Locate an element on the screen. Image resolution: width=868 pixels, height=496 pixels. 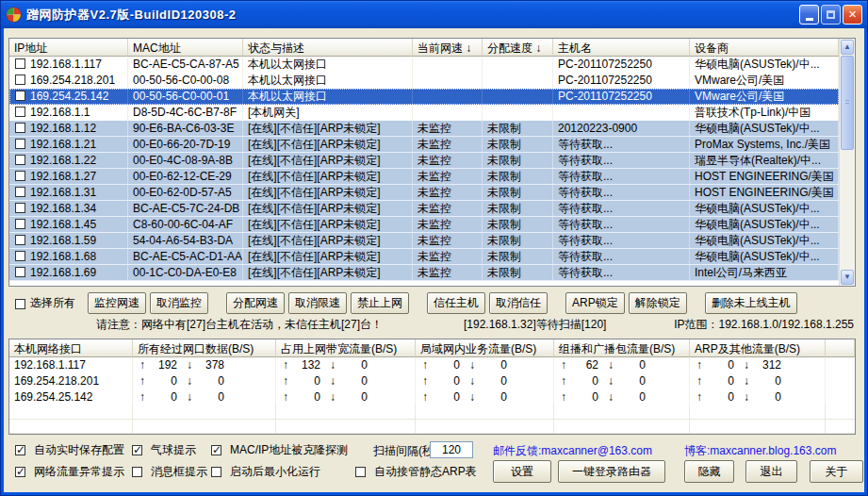
option-checkbox-自动实时保存配置: 自动实时保存配置 is located at coordinates (70, 451).